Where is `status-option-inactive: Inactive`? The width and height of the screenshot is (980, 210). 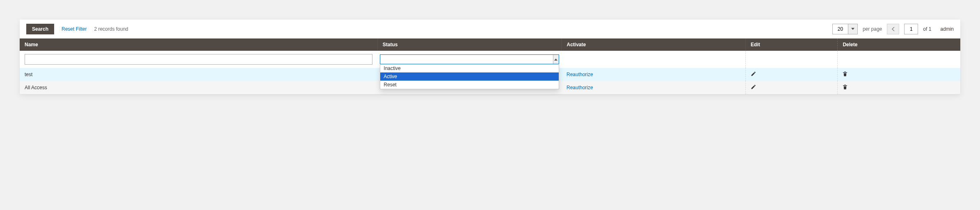 status-option-inactive: Inactive is located at coordinates (469, 68).